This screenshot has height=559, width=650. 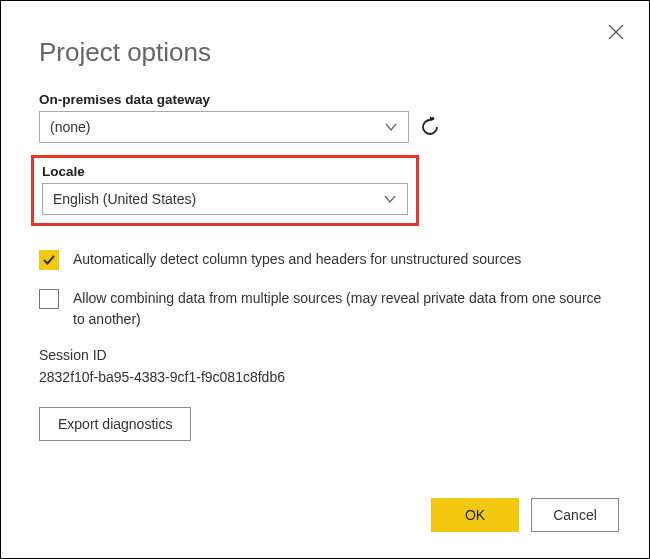 I want to click on locale-label: Locale, so click(x=225, y=172).